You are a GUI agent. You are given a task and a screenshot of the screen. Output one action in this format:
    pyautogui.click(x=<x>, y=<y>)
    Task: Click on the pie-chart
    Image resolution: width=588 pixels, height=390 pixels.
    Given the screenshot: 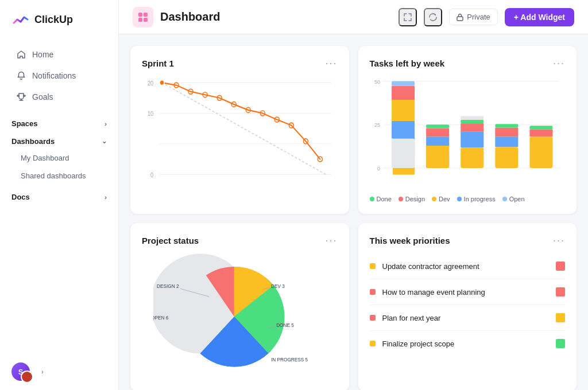 What is the action you would take?
    pyautogui.click(x=234, y=317)
    